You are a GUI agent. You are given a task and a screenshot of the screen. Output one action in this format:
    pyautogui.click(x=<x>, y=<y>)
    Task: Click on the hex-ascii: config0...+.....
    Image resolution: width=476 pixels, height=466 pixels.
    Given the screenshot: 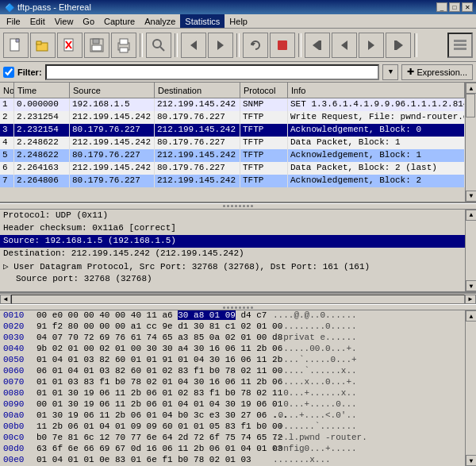 What is the action you would take?
    pyautogui.click(x=315, y=449)
    